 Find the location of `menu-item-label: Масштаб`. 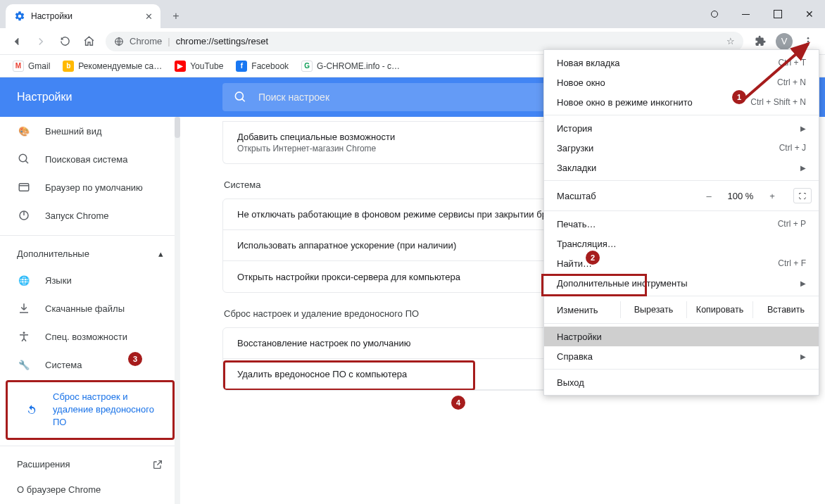

menu-item-label: Масштаб is located at coordinates (626, 196).